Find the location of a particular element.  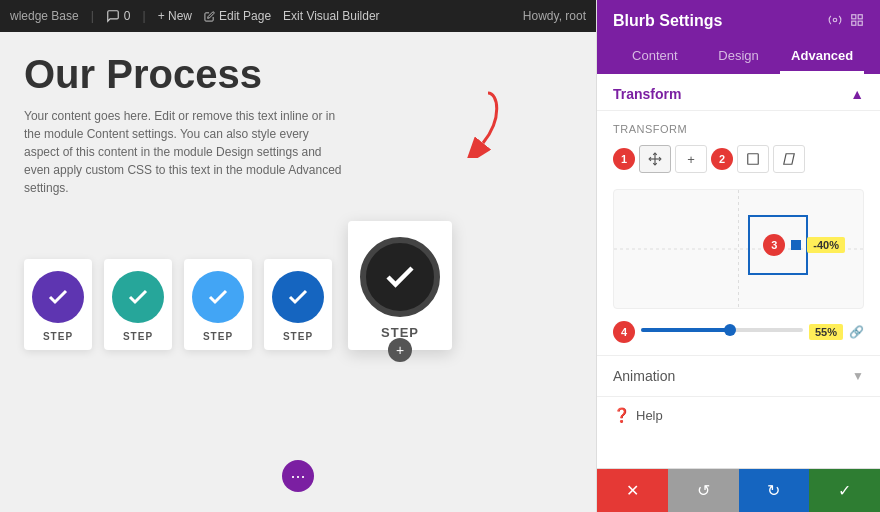

redo-icon: ↻ is located at coordinates (774, 490).